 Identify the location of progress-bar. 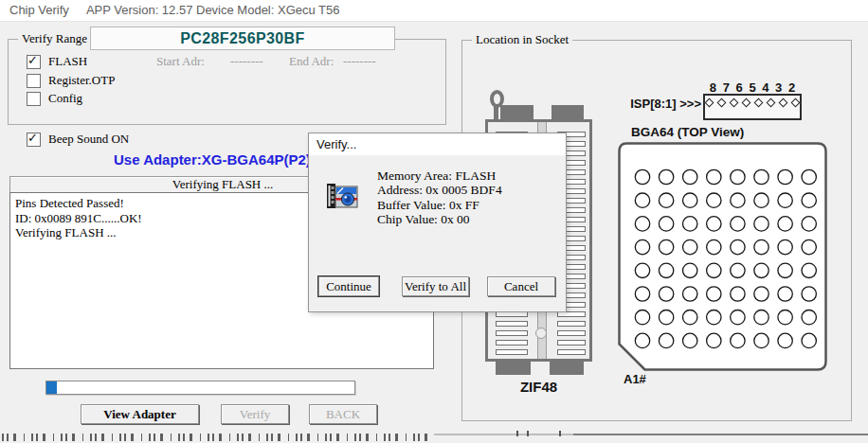
(201, 388).